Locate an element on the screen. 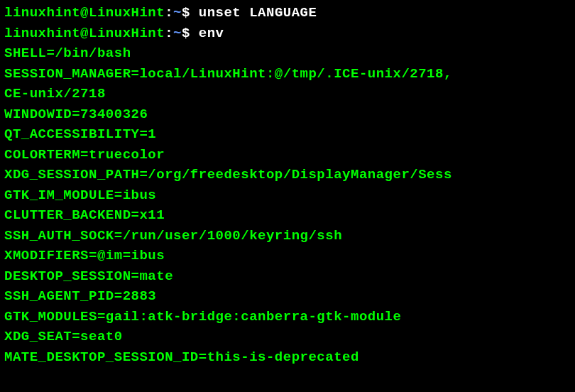  env-output-line: WINDOWID=73400326 is located at coordinates (288, 115).